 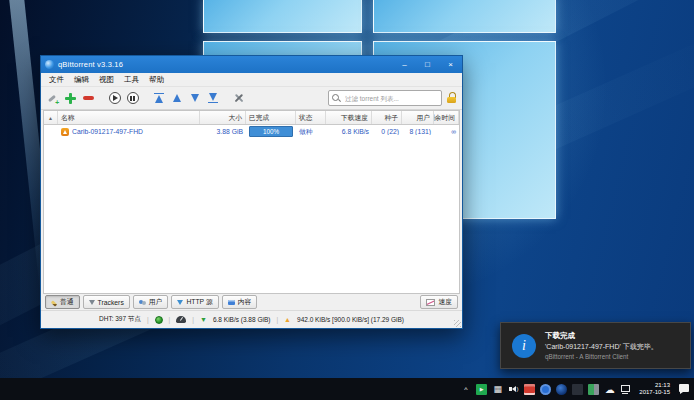 I want to click on resize-grip, so click(x=458, y=324).